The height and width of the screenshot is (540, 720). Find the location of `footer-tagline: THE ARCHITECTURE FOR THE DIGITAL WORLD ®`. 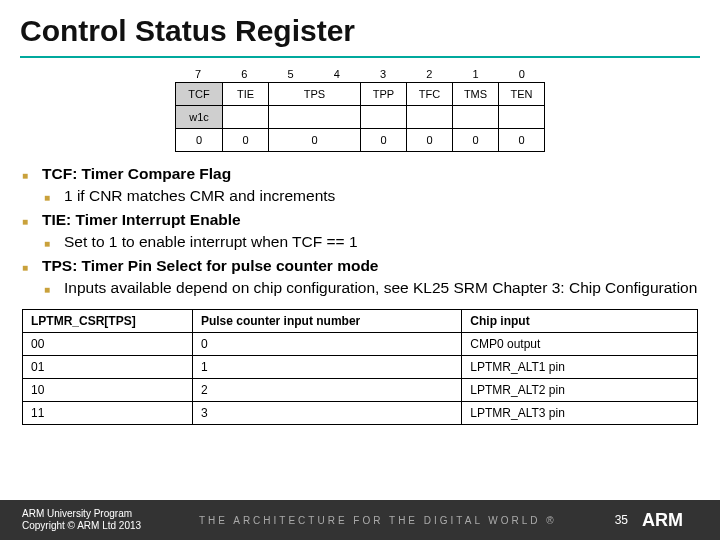

footer-tagline: THE ARCHITECTURE FOR THE DIGITAL WORLD ® is located at coordinates (378, 520).